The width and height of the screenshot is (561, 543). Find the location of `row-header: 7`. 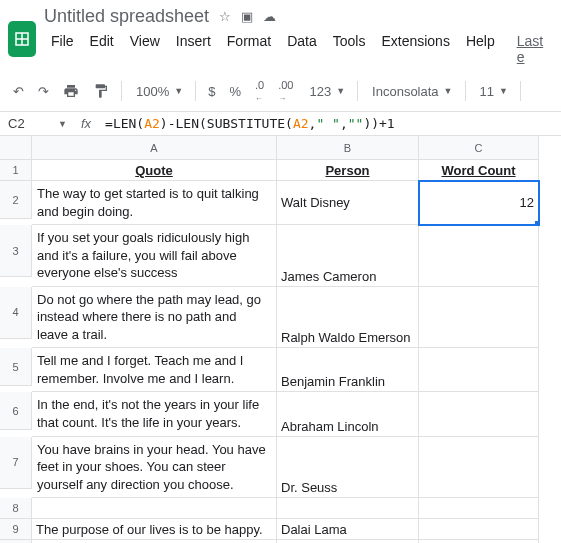

row-header: 7 is located at coordinates (16, 463).